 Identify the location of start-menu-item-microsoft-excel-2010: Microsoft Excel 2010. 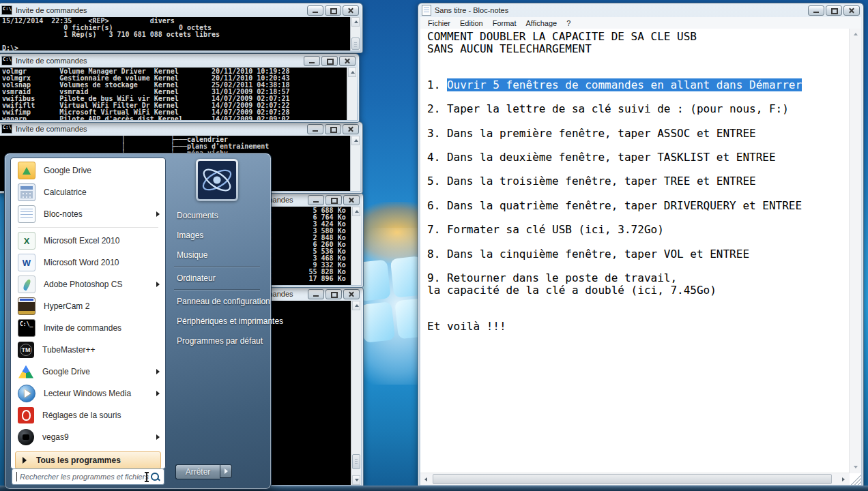
(88, 241).